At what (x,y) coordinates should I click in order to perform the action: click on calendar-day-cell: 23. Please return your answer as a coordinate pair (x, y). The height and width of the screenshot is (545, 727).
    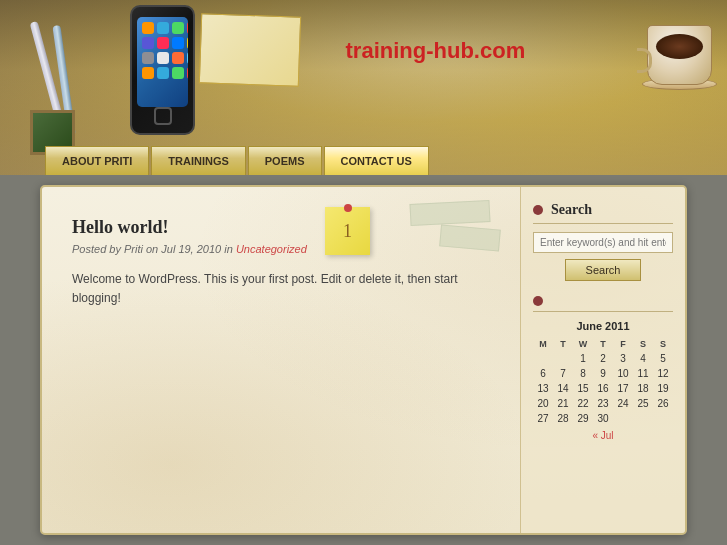
    Looking at the image, I should click on (603, 404).